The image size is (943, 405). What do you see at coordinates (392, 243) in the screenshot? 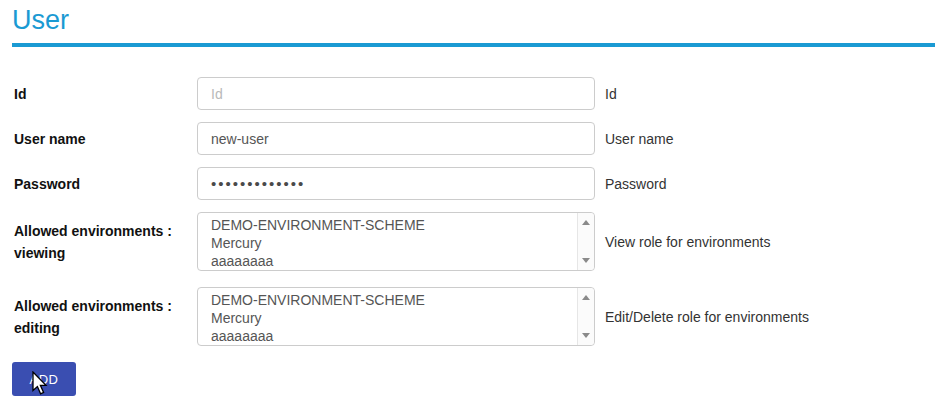
I see `env-viewing-option: Mercury` at bounding box center [392, 243].